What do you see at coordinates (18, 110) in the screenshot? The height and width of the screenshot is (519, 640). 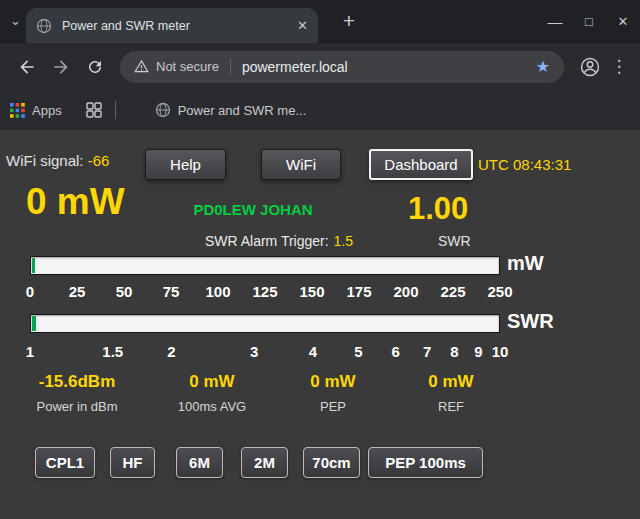 I see `apps-shortcut` at bounding box center [18, 110].